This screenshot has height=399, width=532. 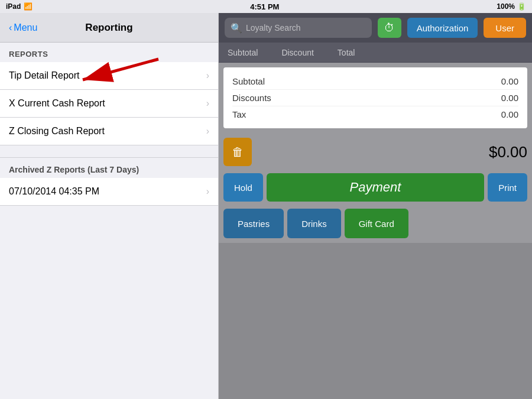 I want to click on user-label: User, so click(x=505, y=28).